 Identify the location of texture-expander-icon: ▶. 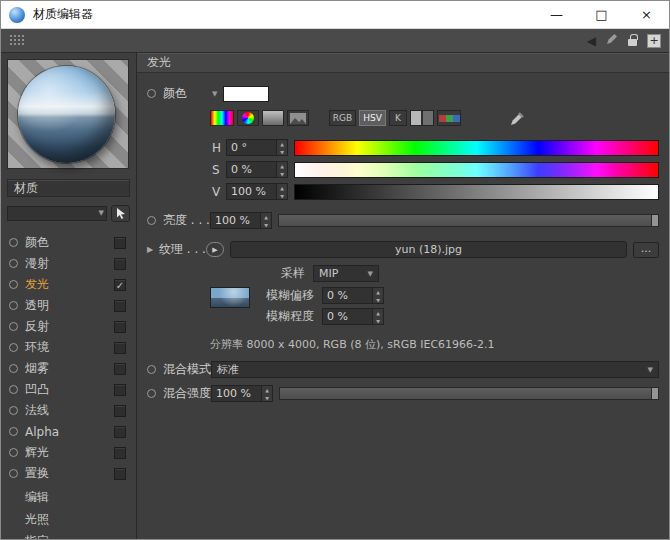
(153, 250).